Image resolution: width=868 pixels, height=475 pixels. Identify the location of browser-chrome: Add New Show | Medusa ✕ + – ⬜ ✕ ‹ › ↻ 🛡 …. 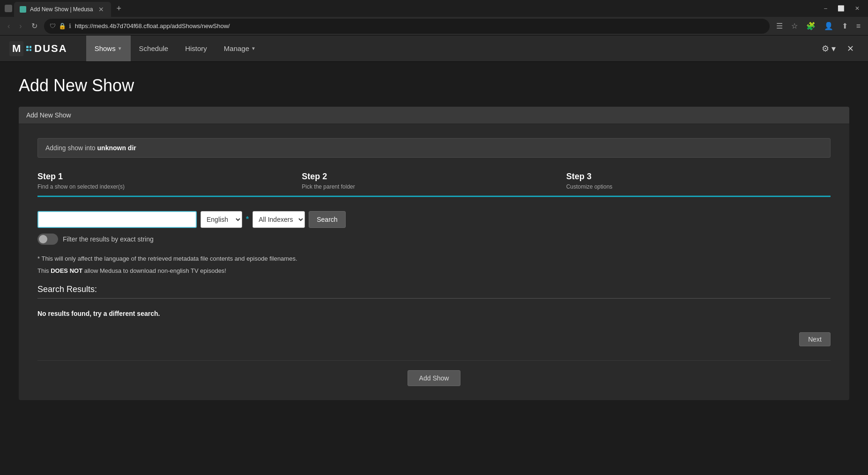
(434, 18).